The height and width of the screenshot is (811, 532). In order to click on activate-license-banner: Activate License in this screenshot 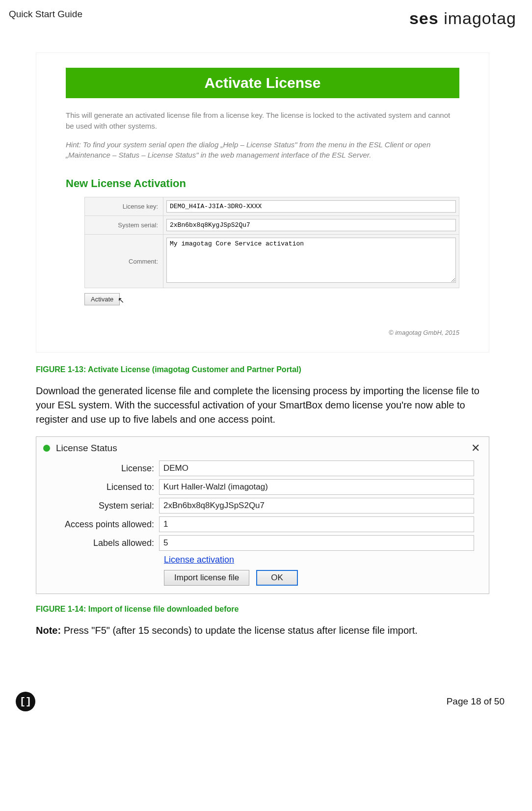, I will do `click(263, 83)`.